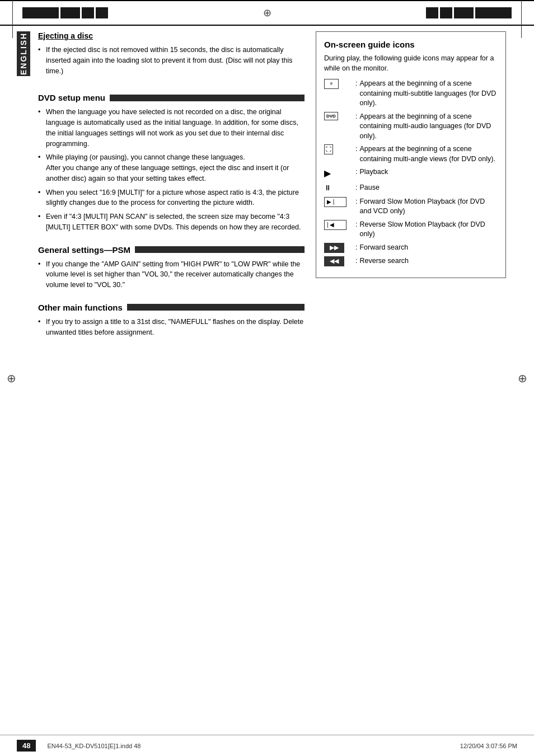 The image size is (534, 756). Describe the element at coordinates (338, 202) in the screenshot. I see `fwd-slow-icon: ▶ |` at that location.